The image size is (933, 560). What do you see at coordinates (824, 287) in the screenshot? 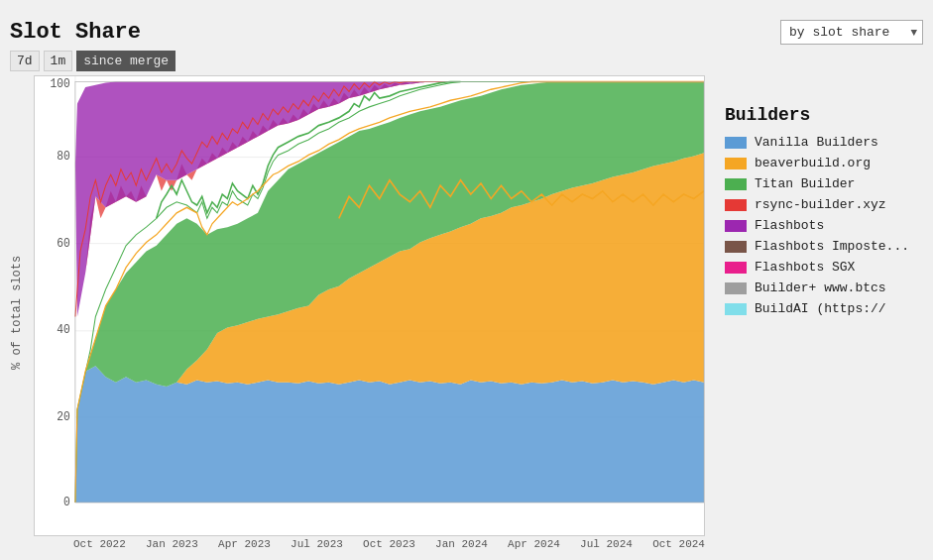
I see `legend-item-builderplus: Builder+ www.btcs` at bounding box center [824, 287].